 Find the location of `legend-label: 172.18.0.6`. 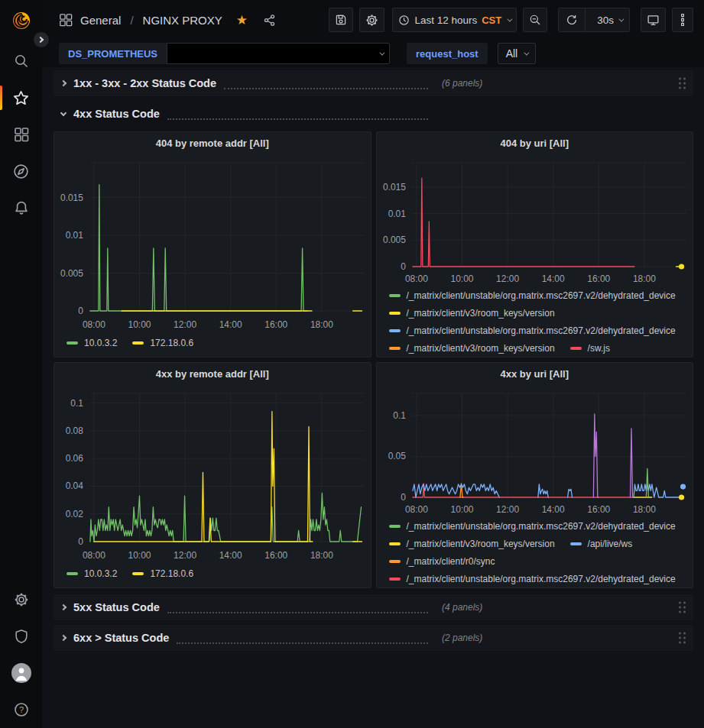

legend-label: 172.18.0.6 is located at coordinates (171, 574).